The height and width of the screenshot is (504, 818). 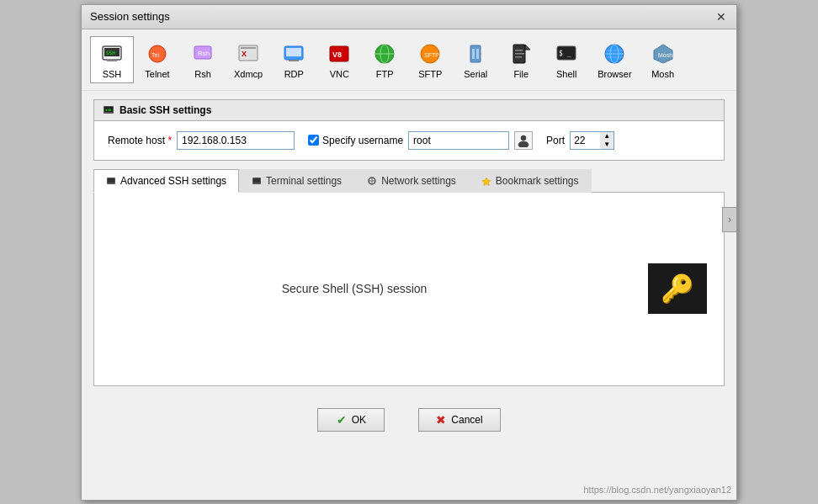 I want to click on svg-text: SSH, so click(x=111, y=52).